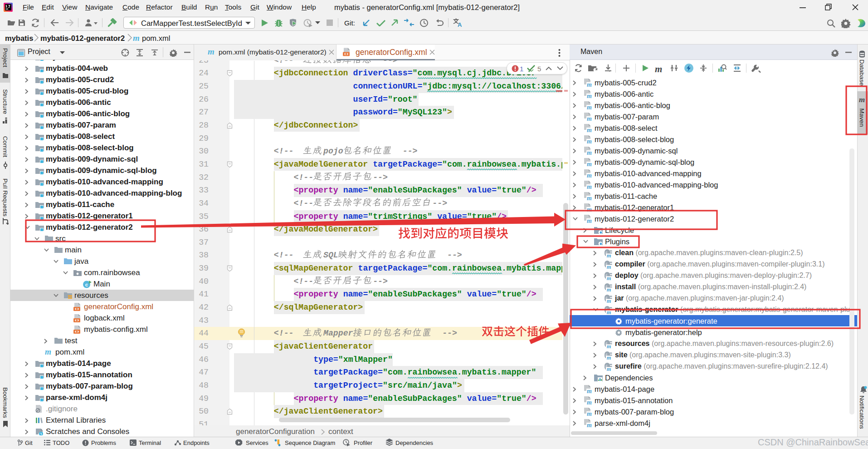 This screenshot has width=868, height=449. I want to click on svg-text: c, so click(87, 285).